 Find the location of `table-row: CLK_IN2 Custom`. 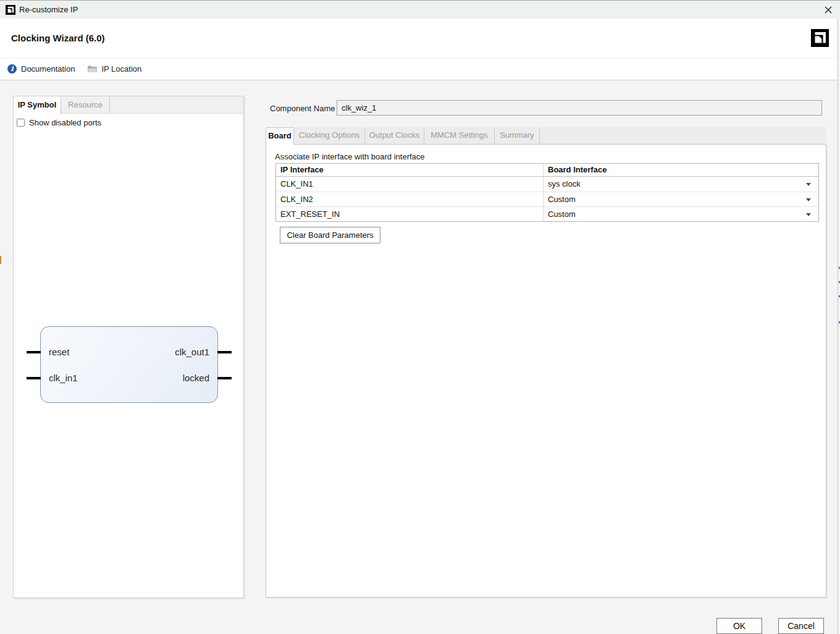

table-row: CLK_IN2 Custom is located at coordinates (547, 199).